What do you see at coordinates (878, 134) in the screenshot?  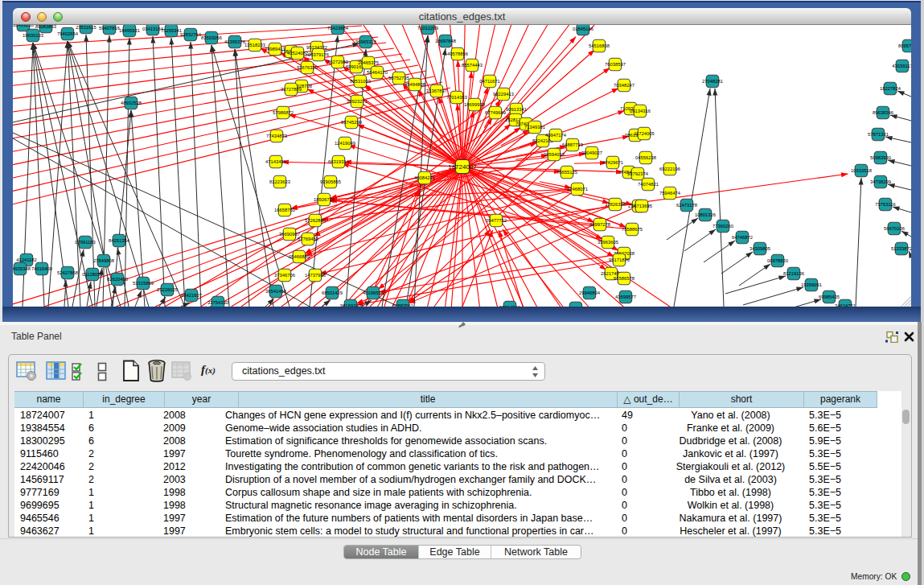 I see `svg-text: 57871331` at bounding box center [878, 134].